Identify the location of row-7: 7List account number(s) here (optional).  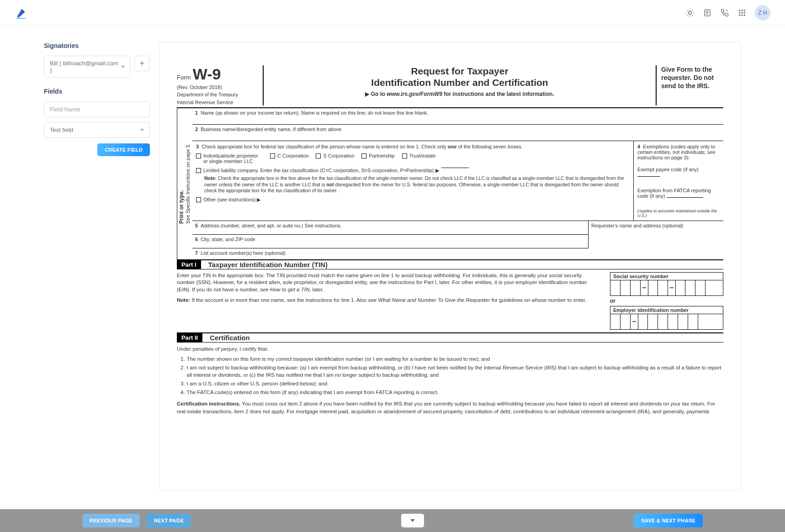
(458, 254).